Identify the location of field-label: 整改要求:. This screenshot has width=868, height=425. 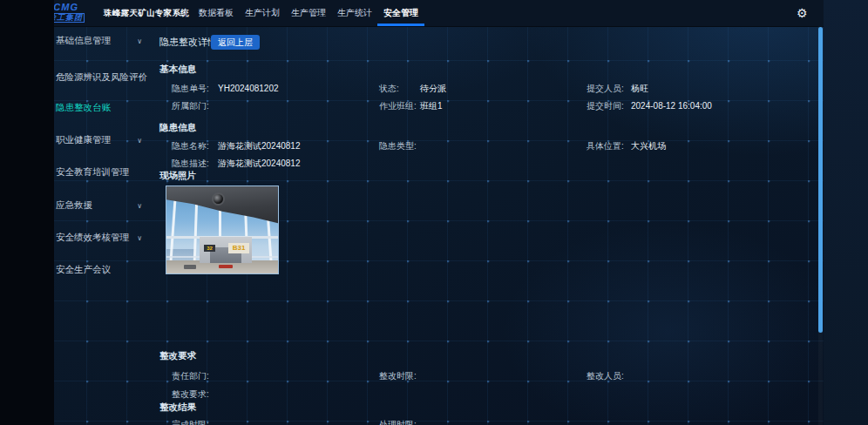
(195, 395).